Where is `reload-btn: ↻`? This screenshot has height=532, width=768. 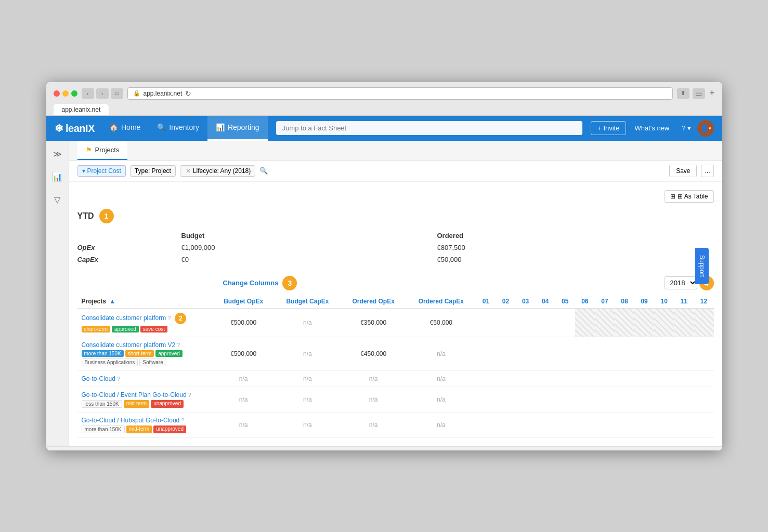 reload-btn: ↻ is located at coordinates (188, 94).